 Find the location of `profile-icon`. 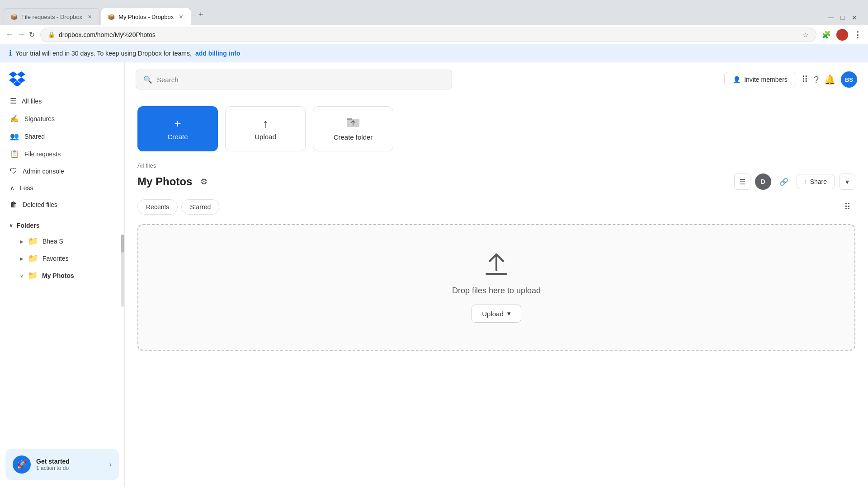

profile-icon is located at coordinates (842, 35).